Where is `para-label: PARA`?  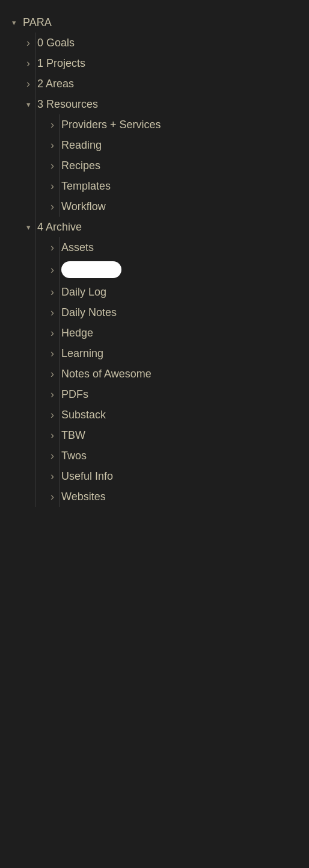 para-label: PARA is located at coordinates (37, 23).